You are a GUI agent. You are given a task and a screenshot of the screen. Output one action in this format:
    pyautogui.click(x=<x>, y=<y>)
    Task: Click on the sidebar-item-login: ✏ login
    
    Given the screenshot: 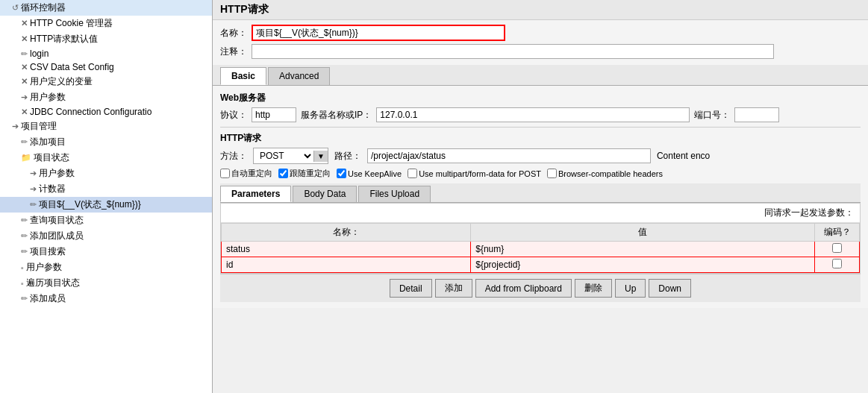 What is the action you would take?
    pyautogui.click(x=106, y=54)
    